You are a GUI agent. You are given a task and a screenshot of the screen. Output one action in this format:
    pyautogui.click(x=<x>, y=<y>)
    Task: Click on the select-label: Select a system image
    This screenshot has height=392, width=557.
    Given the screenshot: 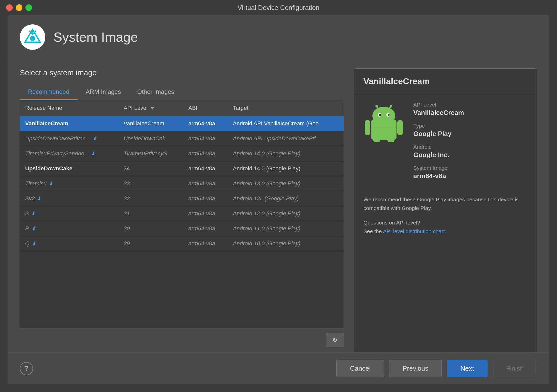 What is the action you would take?
    pyautogui.click(x=182, y=73)
    